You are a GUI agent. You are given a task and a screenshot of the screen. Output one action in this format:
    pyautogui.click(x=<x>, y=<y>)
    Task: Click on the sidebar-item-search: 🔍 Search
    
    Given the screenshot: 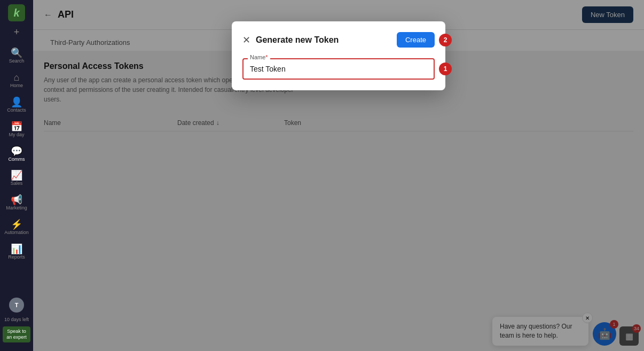 What is the action you would take?
    pyautogui.click(x=17, y=56)
    